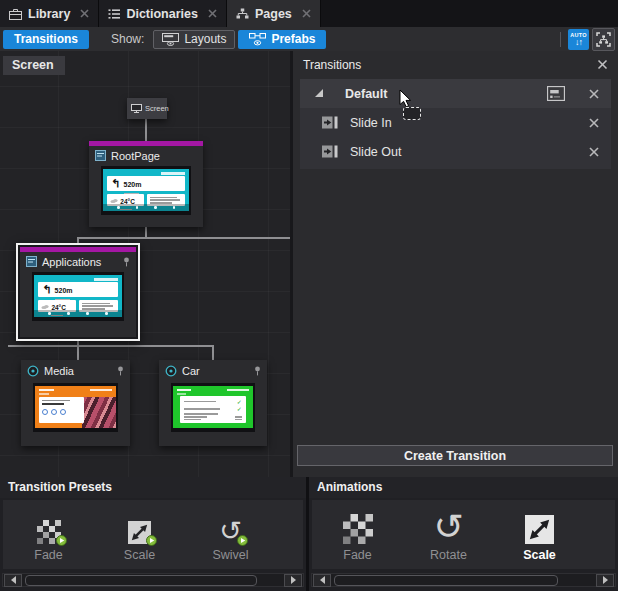 The width and height of the screenshot is (618, 591). Describe the element at coordinates (309, 14) in the screenshot. I see `tab-bar: Library Dictionaries Pages` at that location.